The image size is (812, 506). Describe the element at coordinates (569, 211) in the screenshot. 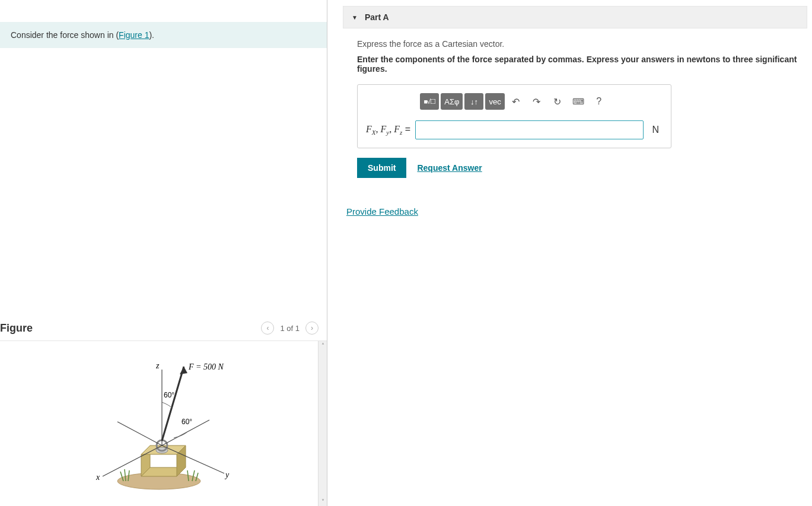

I see `feedback-row: Provide Feedback` at that location.